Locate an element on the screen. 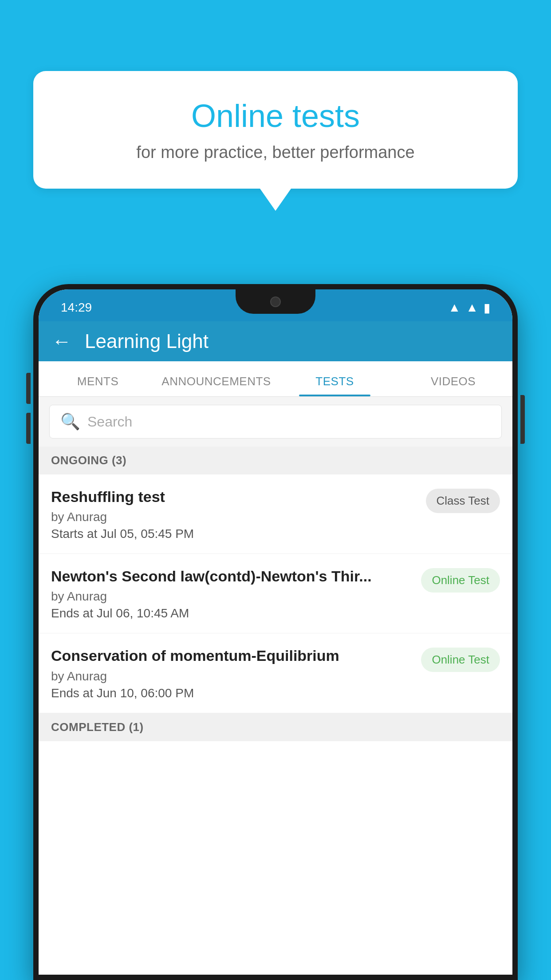 This screenshot has height=980, width=551. test-item: Conservation of momentum-Equilibrium by … is located at coordinates (276, 673).